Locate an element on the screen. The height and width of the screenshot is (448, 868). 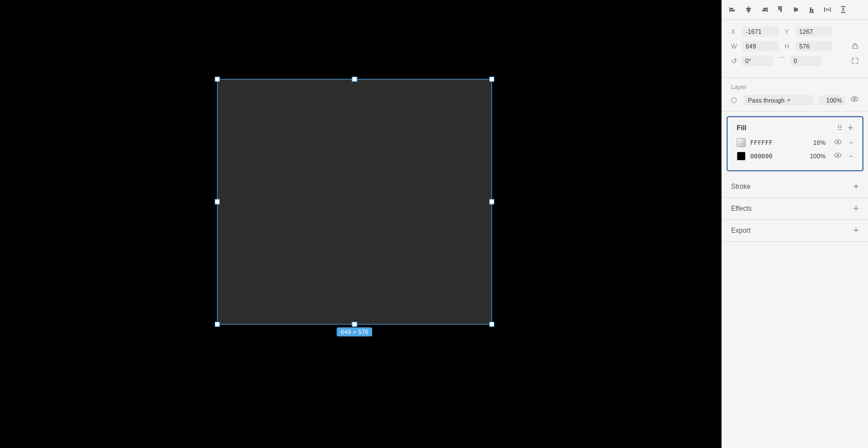
blend-mode-select: Pass through ▾ is located at coordinates (779, 100).